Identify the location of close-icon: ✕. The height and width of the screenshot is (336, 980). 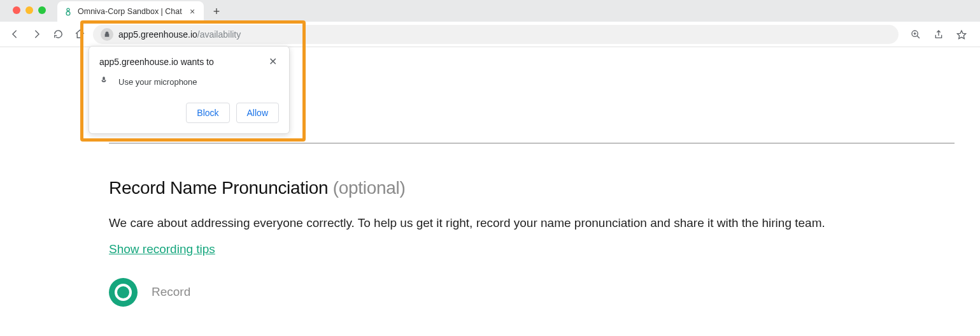
(273, 62).